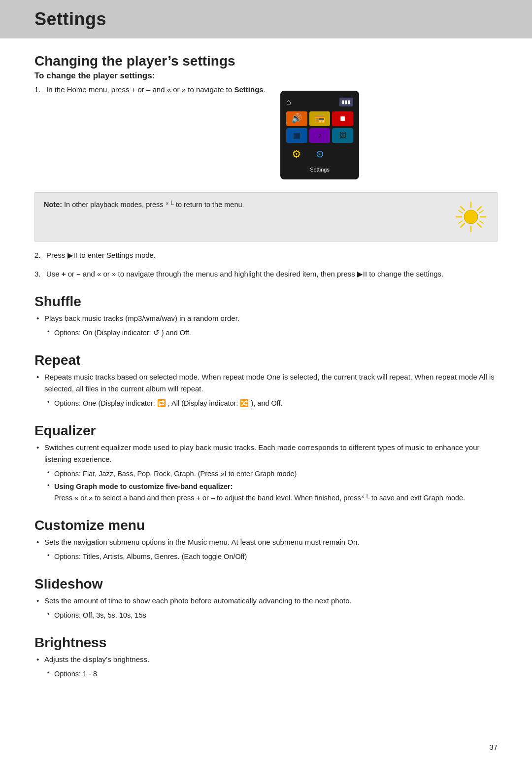  What do you see at coordinates (266, 217) in the screenshot?
I see `note-box: Note: In other playback modes, press ˣ└ …` at bounding box center [266, 217].